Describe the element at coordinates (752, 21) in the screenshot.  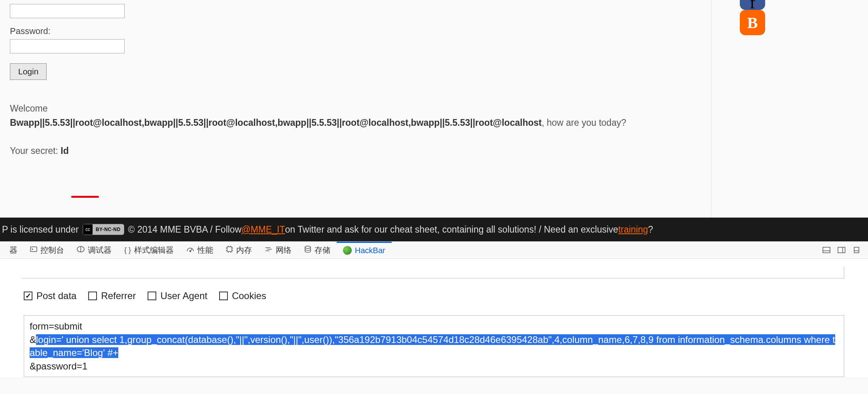
I see `social-sidebar: f B` at that location.